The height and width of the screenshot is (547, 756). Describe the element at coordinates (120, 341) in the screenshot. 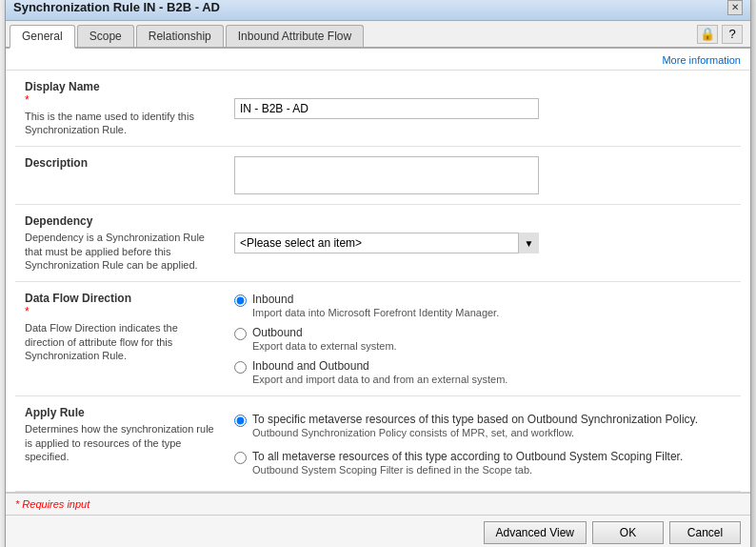

I see `data-flow-hint: Data Flow Direction indicates the direct…` at that location.